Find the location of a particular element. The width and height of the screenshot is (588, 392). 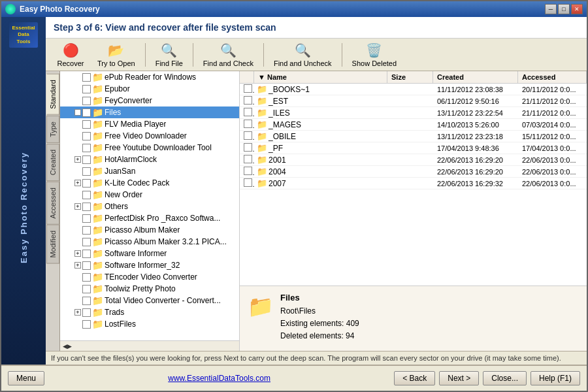

file-row: 📁 _PF 17/04/2013 9:48:36 17/04/2013 0:0.… is located at coordinates (413, 148).